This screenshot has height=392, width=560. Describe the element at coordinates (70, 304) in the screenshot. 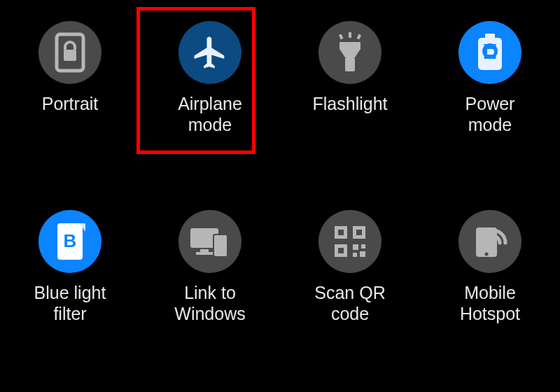

I see `tile-label: Blue light filter` at that location.